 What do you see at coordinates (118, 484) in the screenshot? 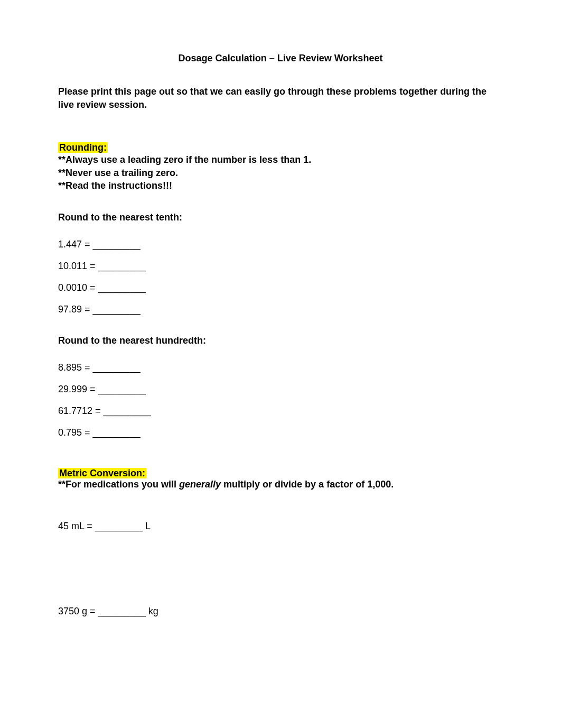
I see `metric-rule-prefix: **For medications you will` at bounding box center [118, 484].